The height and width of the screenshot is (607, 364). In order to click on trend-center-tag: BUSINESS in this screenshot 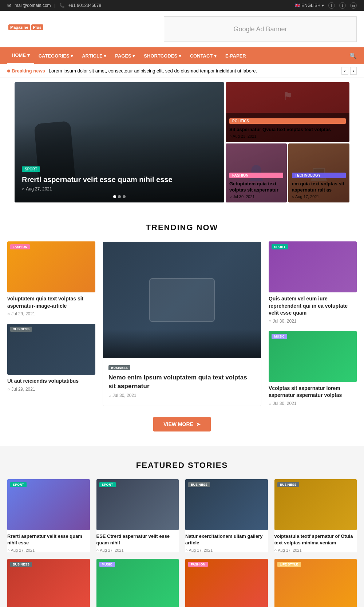, I will do `click(119, 368)`.